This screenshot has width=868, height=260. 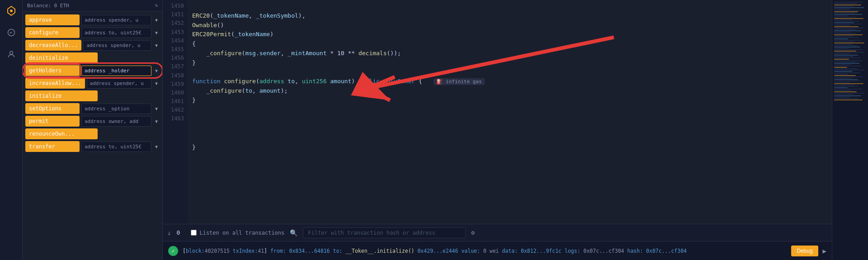 What do you see at coordinates (604, 251) in the screenshot?
I see `tx-logs: 0x07c...cf304` at bounding box center [604, 251].